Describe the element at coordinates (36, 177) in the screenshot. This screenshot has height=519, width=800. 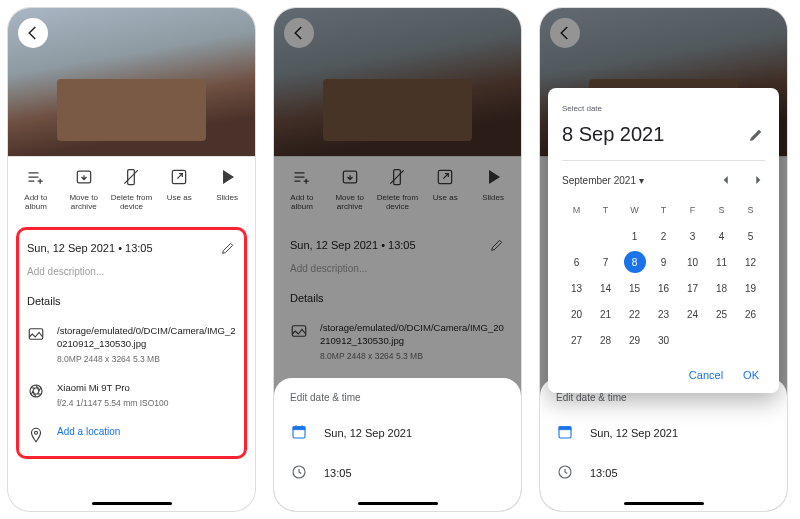
I see `playlist-add-icon` at that location.